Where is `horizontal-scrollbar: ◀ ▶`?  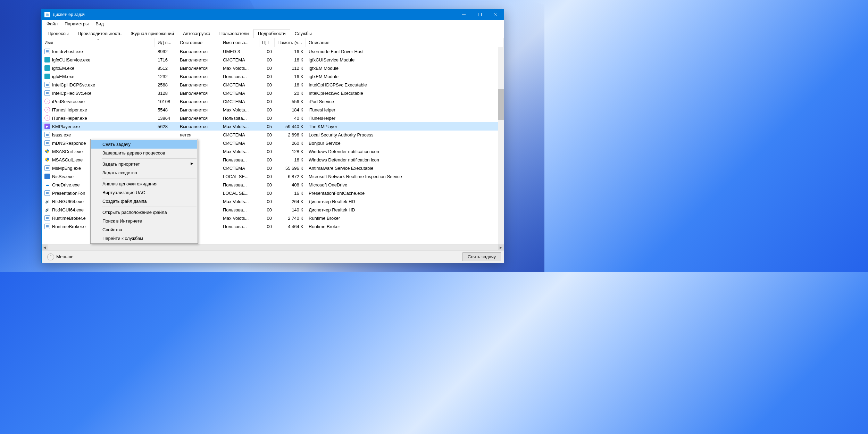
horizontal-scrollbar: ◀ ▶ is located at coordinates (273, 247).